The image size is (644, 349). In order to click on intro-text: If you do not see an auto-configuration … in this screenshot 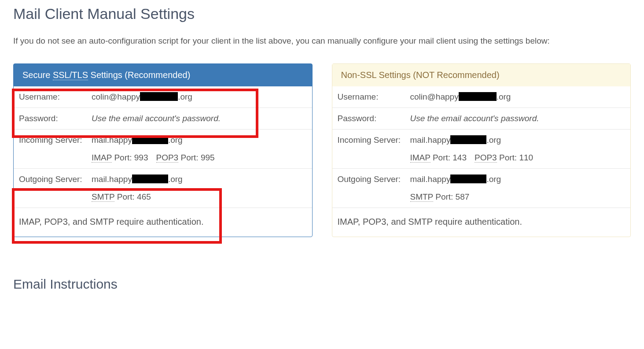, I will do `click(322, 41)`.